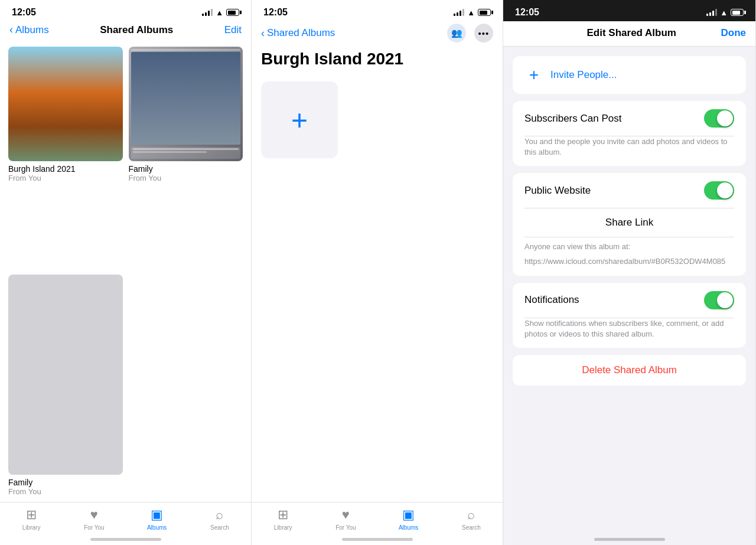  Describe the element at coordinates (630, 370) in the screenshot. I see `delete-shared-album-card: Delete Shared Album` at that location.